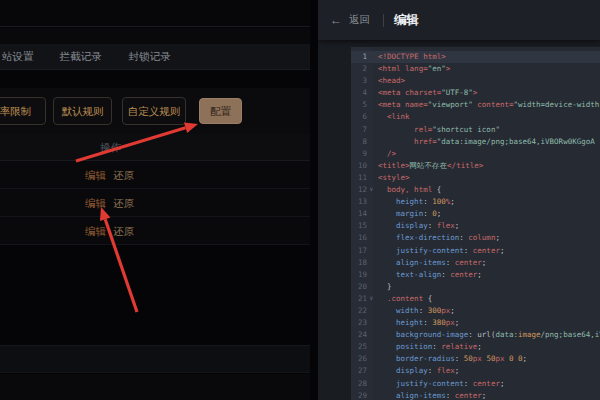 This screenshot has height=400, width=600. What do you see at coordinates (489, 105) in the screenshot?
I see `code-line: <meta name="viewport" content="width=dev…` at bounding box center [489, 105].